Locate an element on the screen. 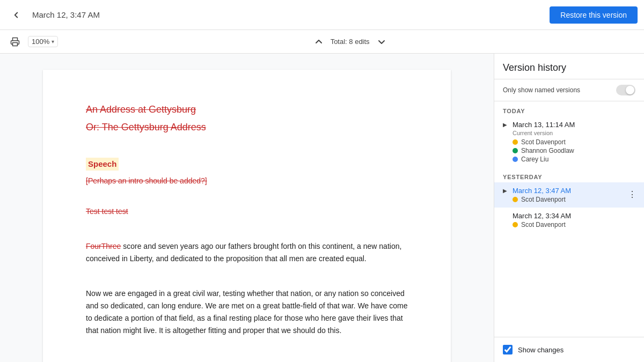 This screenshot has height=362, width=644. sidebar-filter: Only show named versions is located at coordinates (569, 90).